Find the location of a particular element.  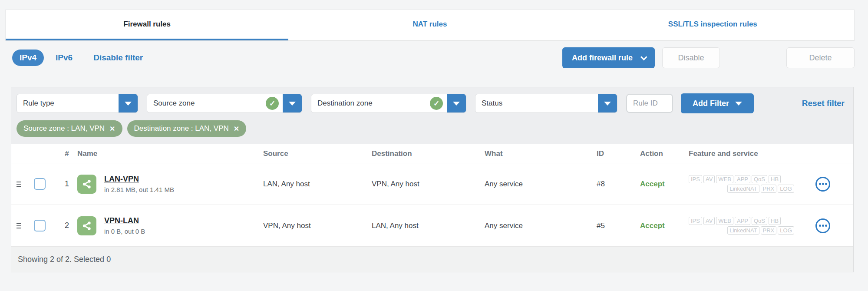

destination-cell: VPN, Any host is located at coordinates (428, 184).